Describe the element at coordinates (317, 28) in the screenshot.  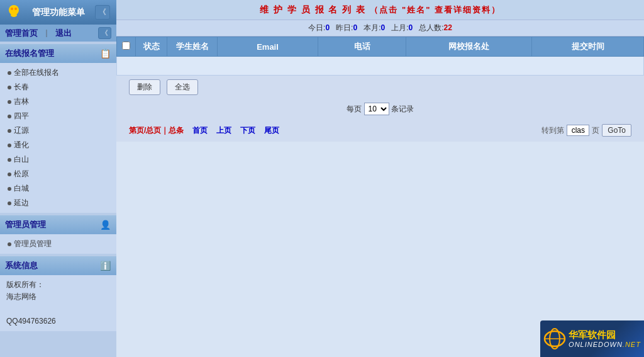
I see `today-label: 今日:` at that location.